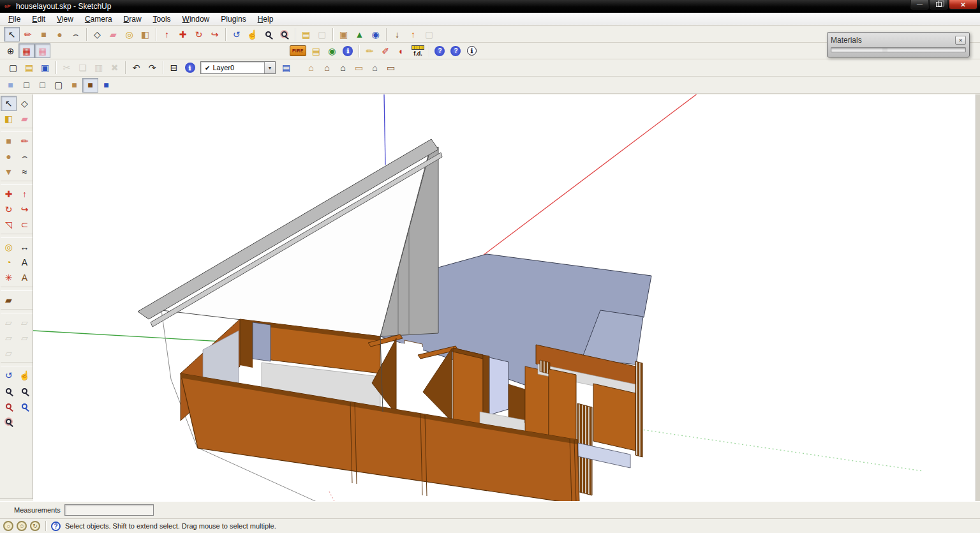  What do you see at coordinates (413, 34) in the screenshot?
I see `share-models-button: ↑` at bounding box center [413, 34].